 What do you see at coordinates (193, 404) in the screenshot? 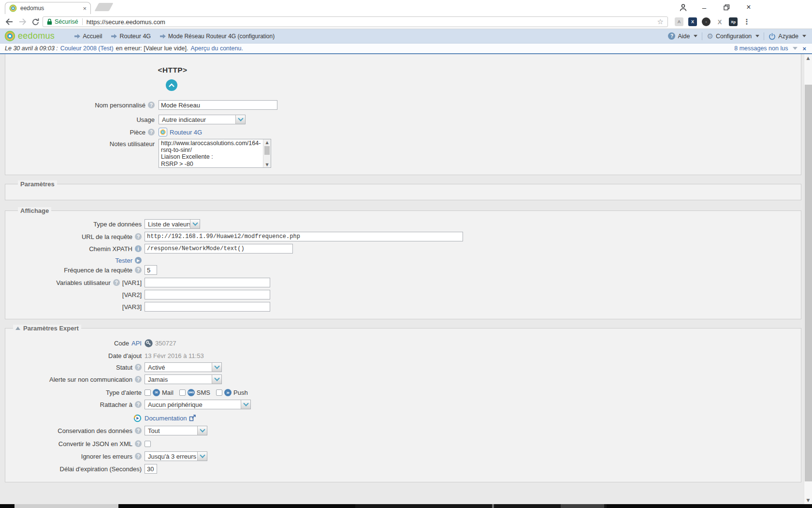
I see `attach-value: Aucun périphérique` at bounding box center [193, 404].